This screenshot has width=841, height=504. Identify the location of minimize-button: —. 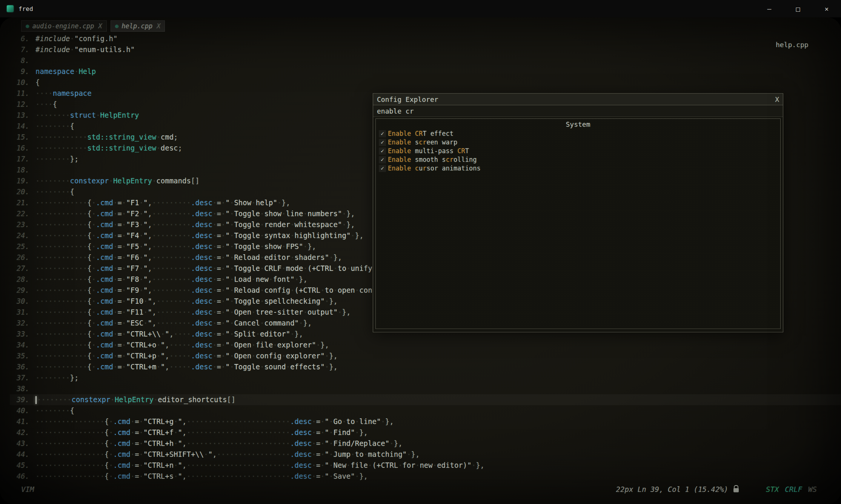
(769, 9).